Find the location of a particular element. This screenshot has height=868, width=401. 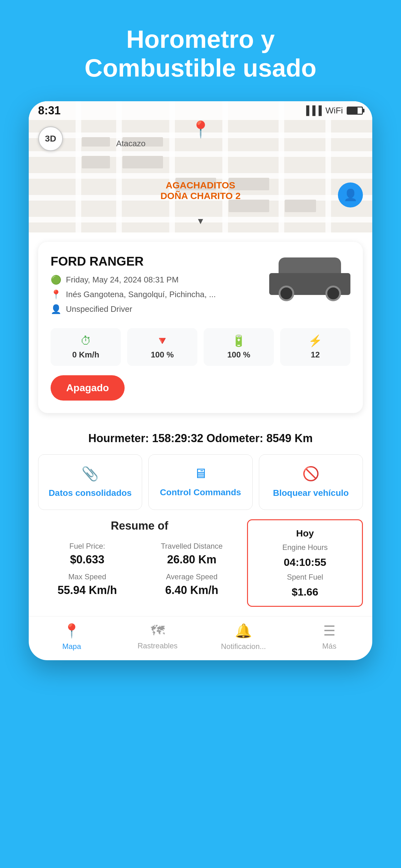

mapa-icon: 📍 is located at coordinates (71, 631).